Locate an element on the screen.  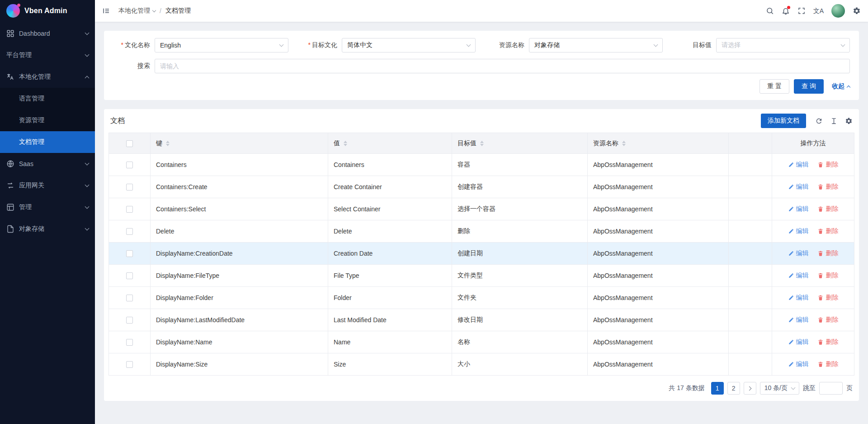
table-row: DisplayName:LastModifiedDate Last Modifi… is located at coordinates (482, 320).